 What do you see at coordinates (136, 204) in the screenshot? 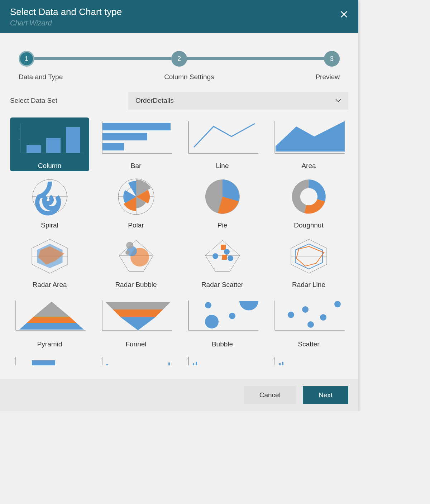
I see `chart-type-polar: Polar` at bounding box center [136, 204].